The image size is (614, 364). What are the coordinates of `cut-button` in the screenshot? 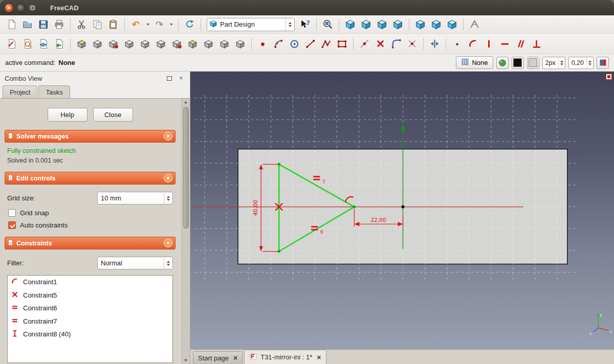 It's located at (82, 25).